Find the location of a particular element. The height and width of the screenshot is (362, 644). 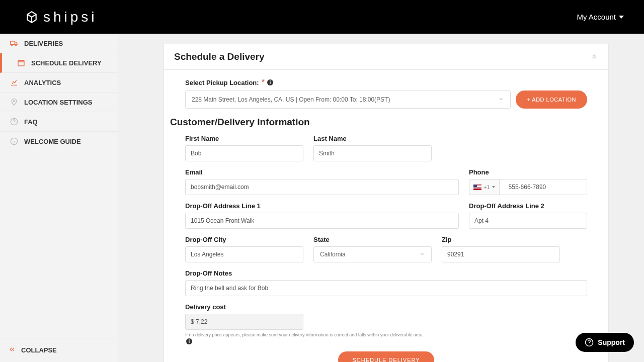

notes-label: Drop-Off Notes is located at coordinates (386, 274).